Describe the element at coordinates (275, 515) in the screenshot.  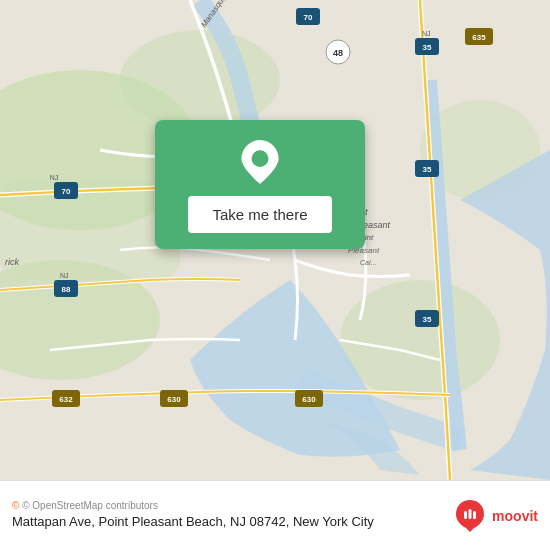
I see `footer: © © OpenStreetMap contributors Mattapan …` at that location.